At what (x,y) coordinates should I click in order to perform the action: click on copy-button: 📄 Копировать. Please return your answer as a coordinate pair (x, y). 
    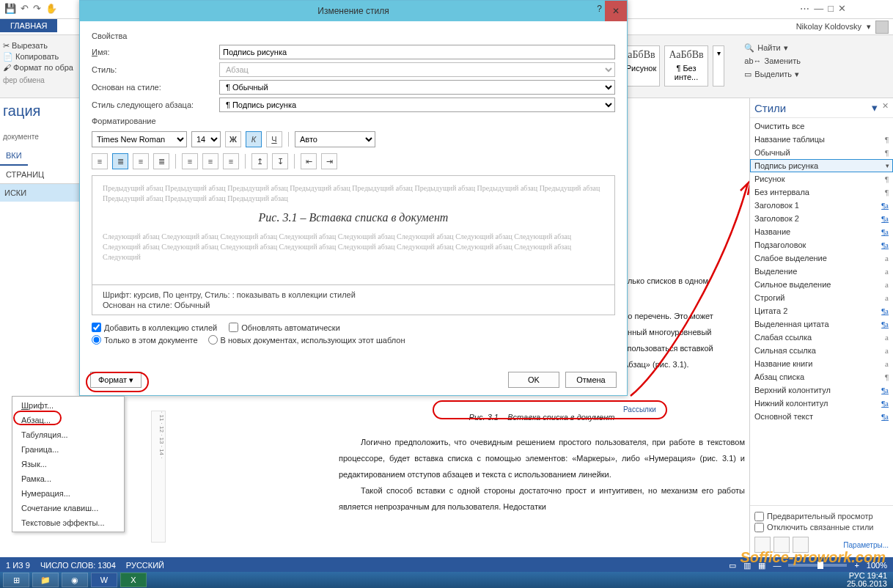
    Looking at the image, I should click on (38, 57).